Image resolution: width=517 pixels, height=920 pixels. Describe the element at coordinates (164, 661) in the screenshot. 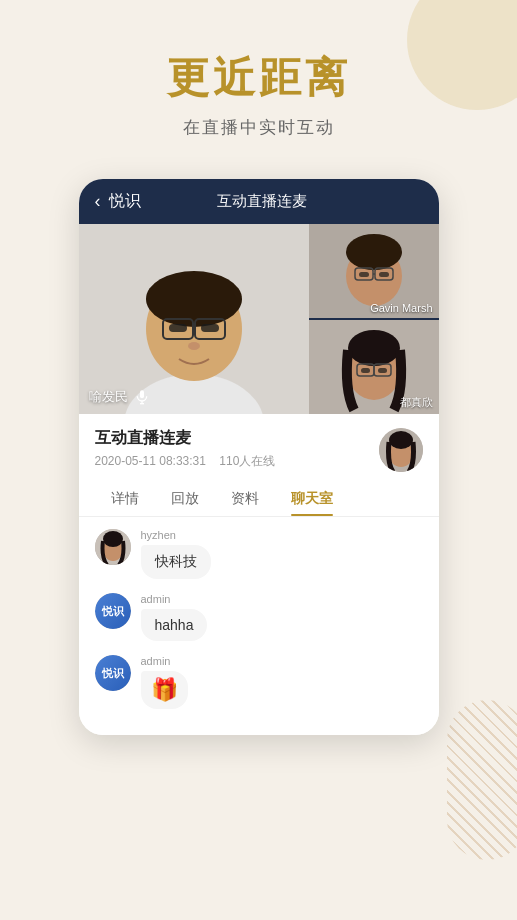

I see `chat-username-3: admin` at that location.